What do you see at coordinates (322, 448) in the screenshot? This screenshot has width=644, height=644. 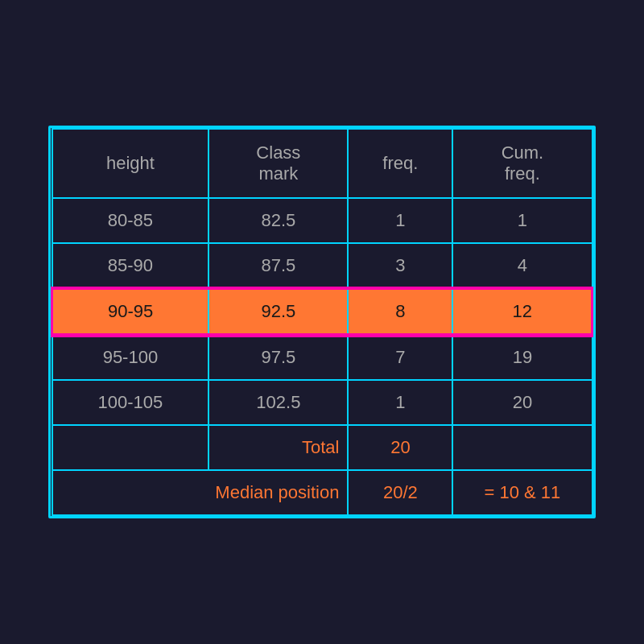 I see `total-row: Total 20` at bounding box center [322, 448].